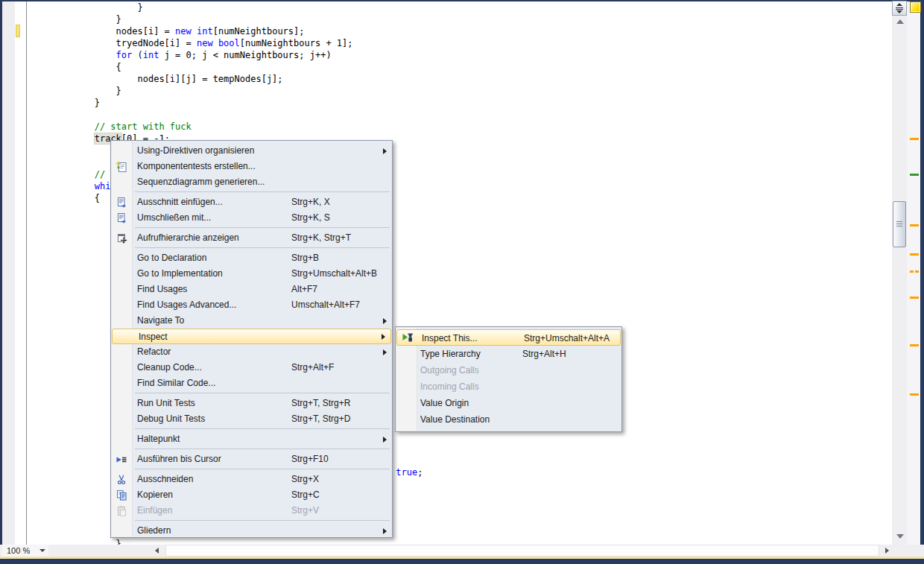 The image size is (924, 564). I want to click on menu-item-shortcut: Strg+T, Strg+D, so click(320, 419).